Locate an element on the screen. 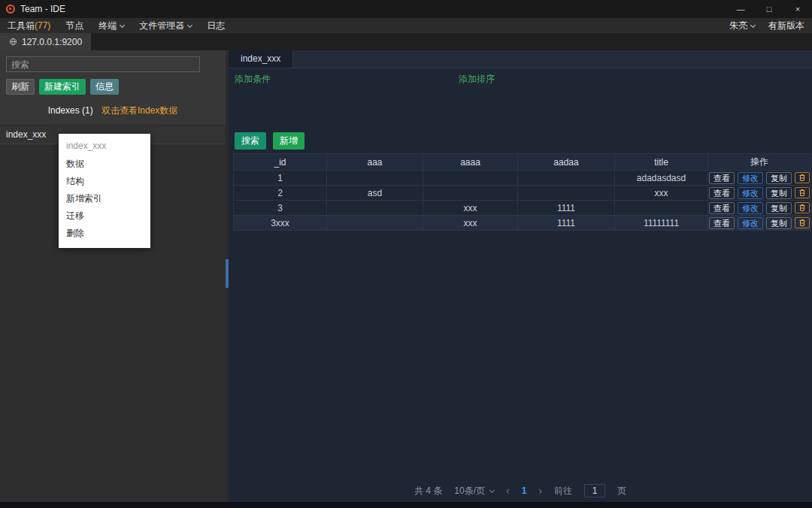 This screenshot has width=812, height=508. table-row: 1adadasdasd查看修改复制 is located at coordinates (523, 178).